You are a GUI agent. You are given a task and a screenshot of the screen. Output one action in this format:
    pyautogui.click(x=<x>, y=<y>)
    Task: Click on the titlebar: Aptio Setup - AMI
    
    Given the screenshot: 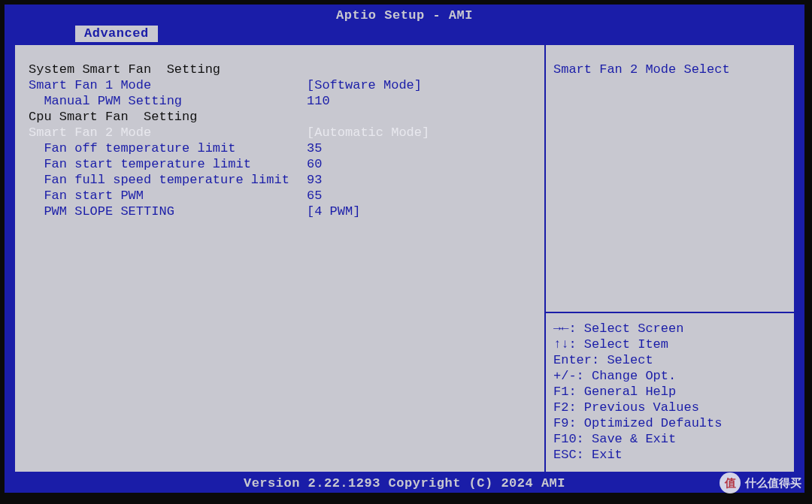 What is the action you would take?
    pyautogui.click(x=404, y=15)
    